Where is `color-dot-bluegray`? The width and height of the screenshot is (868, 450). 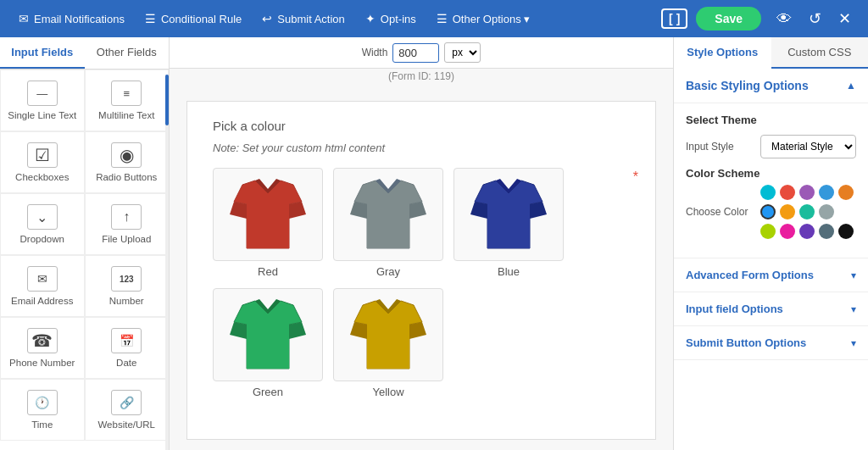
color-dot-bluegray is located at coordinates (826, 231).